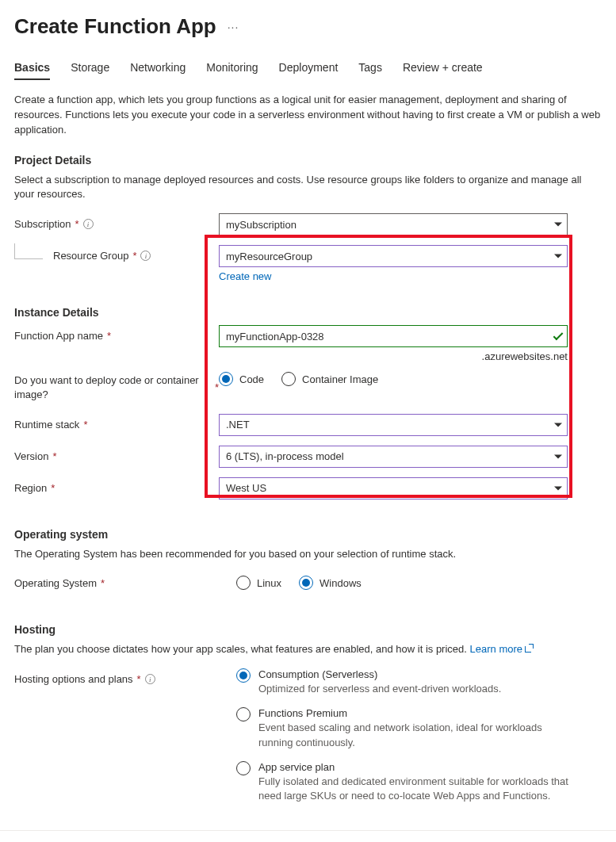 This screenshot has width=616, height=842. I want to click on learn-more-link: Learn more, so click(501, 649).